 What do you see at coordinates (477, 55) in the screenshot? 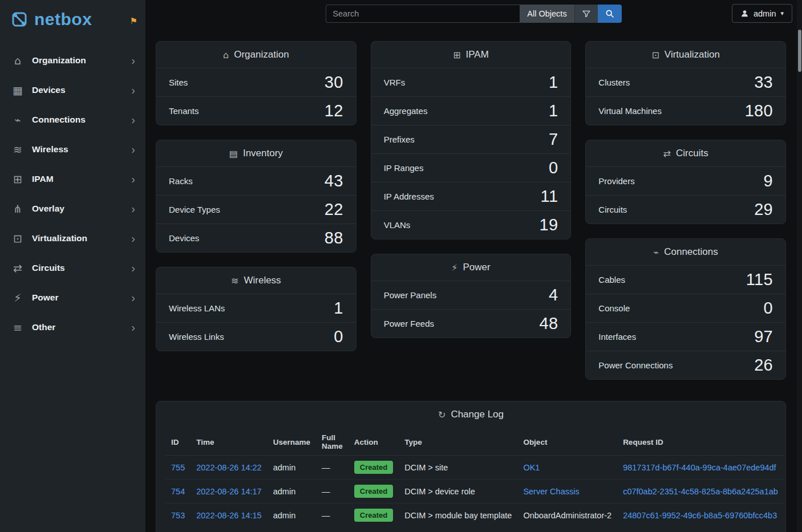
I see `card-title: IPAM` at bounding box center [477, 55].